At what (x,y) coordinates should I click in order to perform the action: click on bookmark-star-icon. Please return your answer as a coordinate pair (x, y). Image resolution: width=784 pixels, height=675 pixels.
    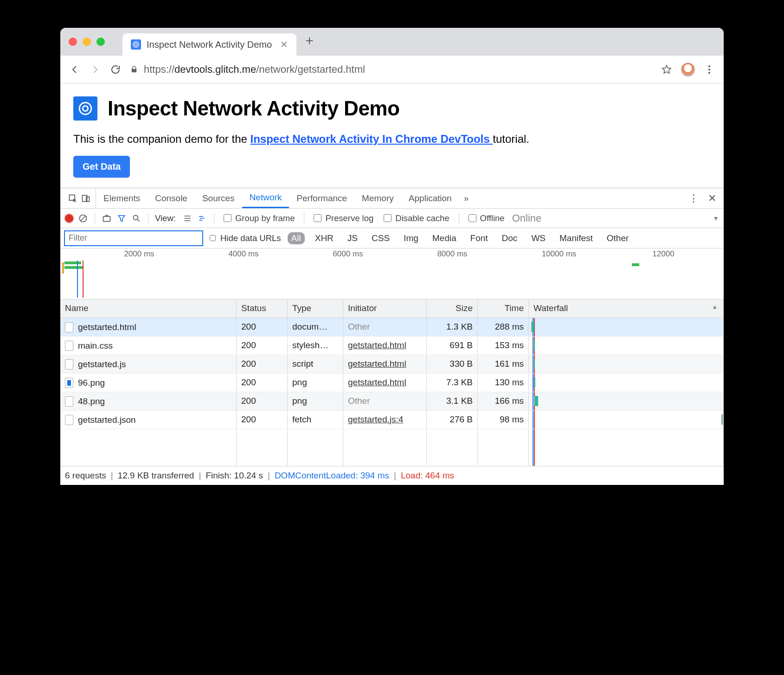
    Looking at the image, I should click on (667, 70).